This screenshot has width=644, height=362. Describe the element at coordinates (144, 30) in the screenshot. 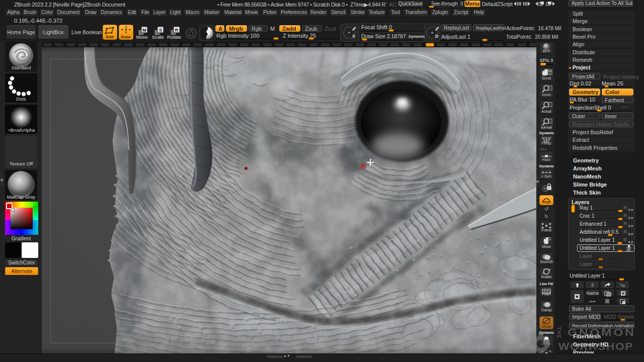

I see `svg-text: M` at that location.